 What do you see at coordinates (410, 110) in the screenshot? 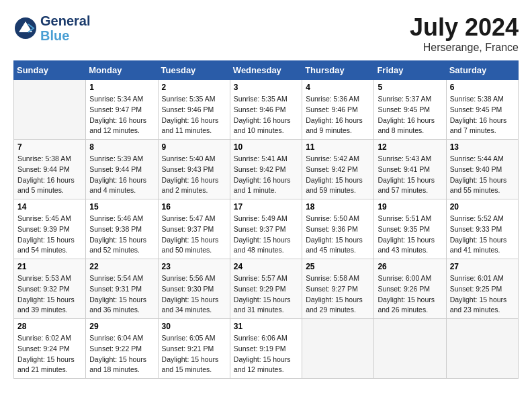
I see `sunset-text: Sunset: 9:45 PM` at bounding box center [410, 110].